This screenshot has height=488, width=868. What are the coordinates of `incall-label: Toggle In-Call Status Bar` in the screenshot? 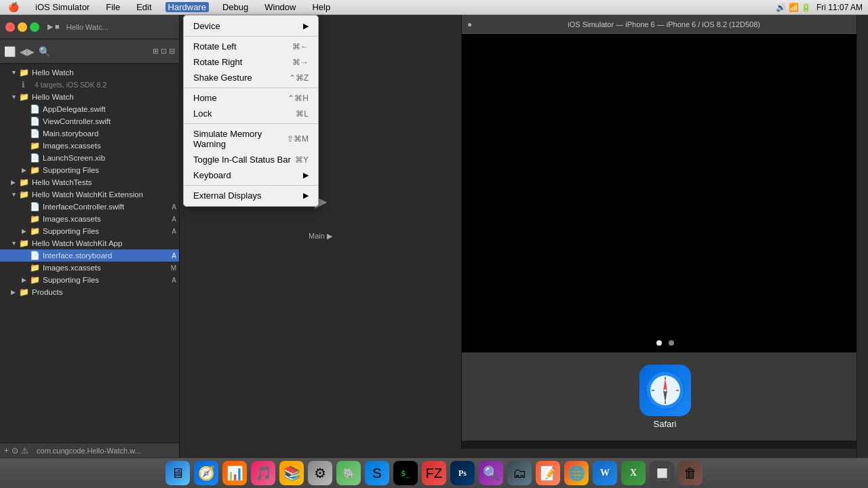 It's located at (242, 160).